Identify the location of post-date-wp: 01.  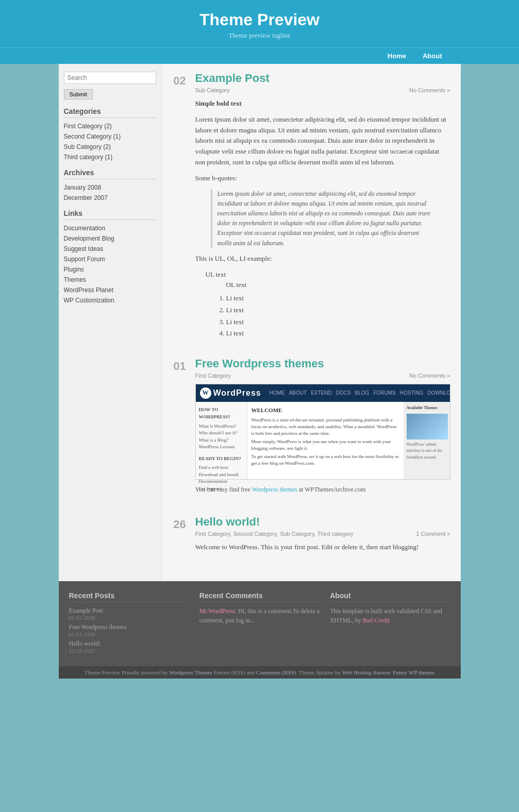
(180, 366).